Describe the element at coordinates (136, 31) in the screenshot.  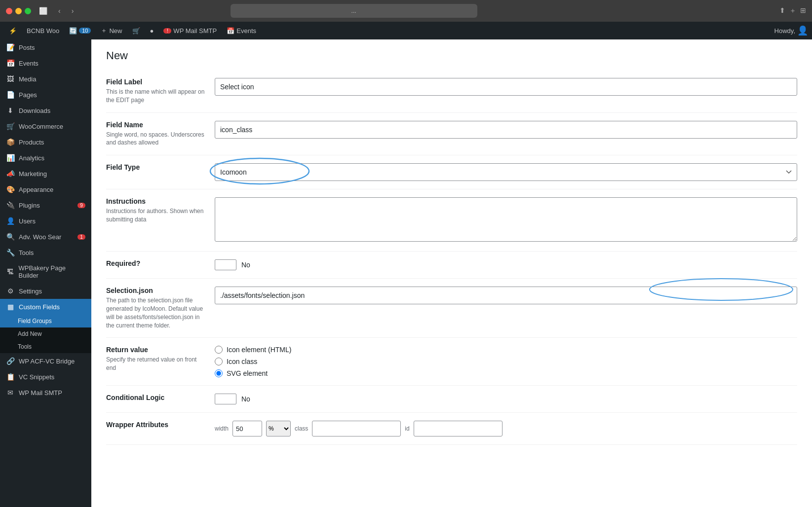
I see `admin-bar-woo: 🛒` at that location.